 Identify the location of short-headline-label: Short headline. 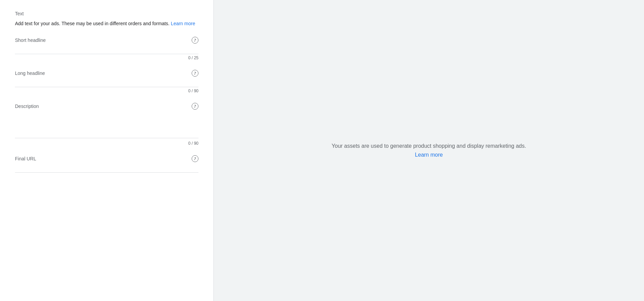
(30, 40).